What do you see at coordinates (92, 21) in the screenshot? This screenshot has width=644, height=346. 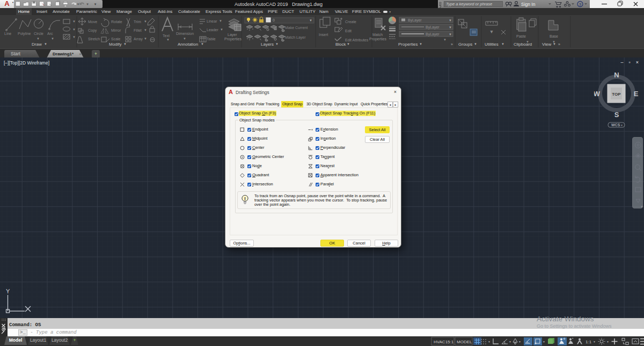 I see `svg-text: Move` at bounding box center [92, 21].